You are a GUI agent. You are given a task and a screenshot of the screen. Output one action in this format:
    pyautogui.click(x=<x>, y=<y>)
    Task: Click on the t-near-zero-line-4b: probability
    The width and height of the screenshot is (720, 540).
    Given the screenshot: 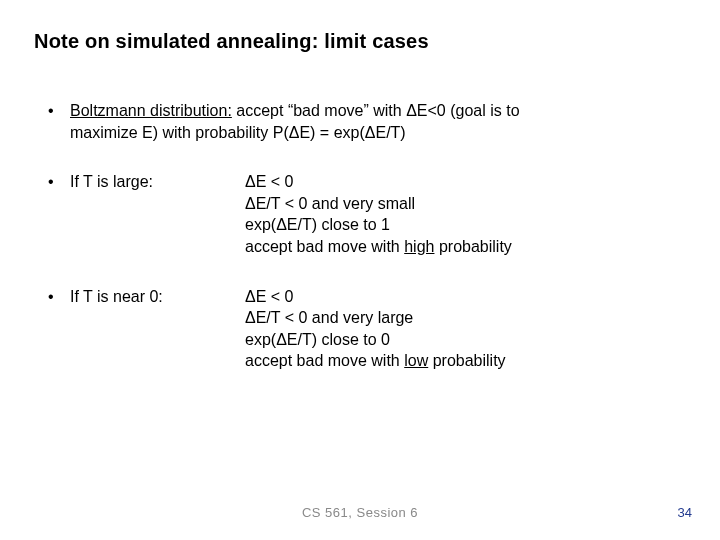 What is the action you would take?
    pyautogui.click(x=466, y=360)
    